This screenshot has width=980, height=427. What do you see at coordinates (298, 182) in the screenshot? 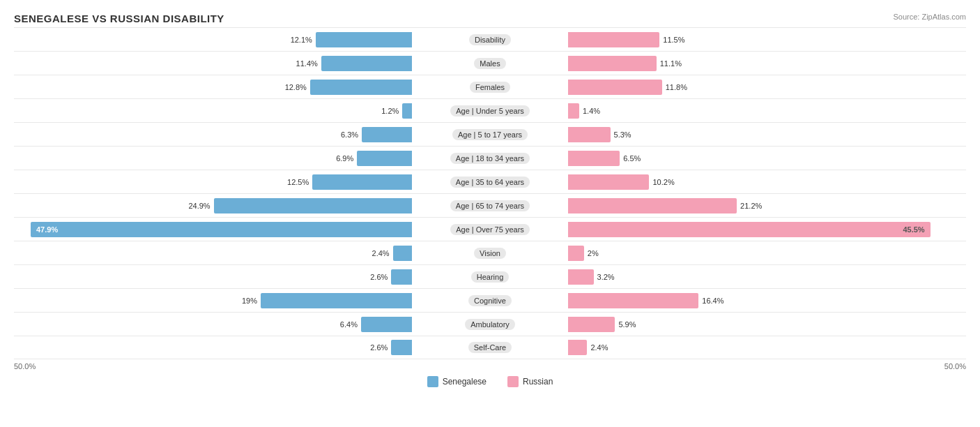
I see `bar-left-value: 12.5%` at bounding box center [298, 182].